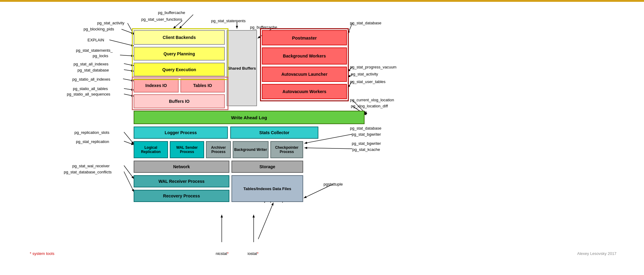 This screenshot has width=644, height=275. Describe the element at coordinates (304, 38) in the screenshot. I see `postmaster-label: Postmaster` at that location.